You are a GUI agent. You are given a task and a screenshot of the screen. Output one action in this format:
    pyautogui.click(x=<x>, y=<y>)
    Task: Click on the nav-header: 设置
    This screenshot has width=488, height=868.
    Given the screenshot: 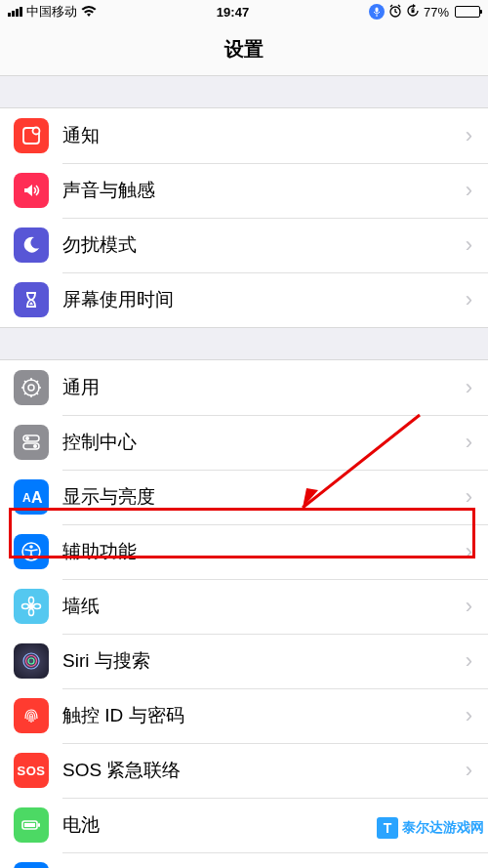 What is the action you would take?
    pyautogui.click(x=244, y=50)
    